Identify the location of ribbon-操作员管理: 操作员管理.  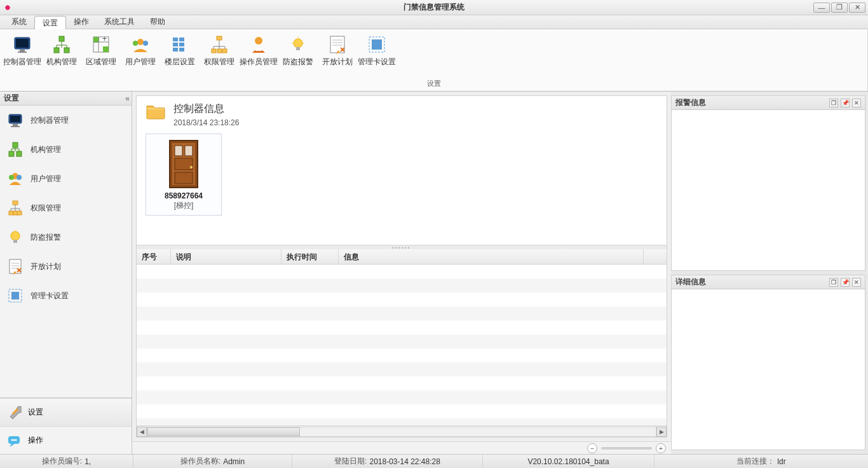
(259, 53).